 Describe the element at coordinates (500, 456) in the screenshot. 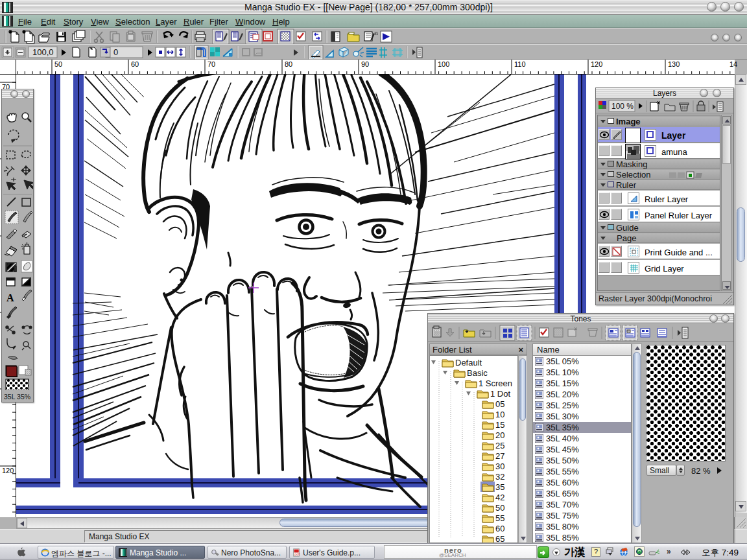

I see `svg-text: 27` at that location.